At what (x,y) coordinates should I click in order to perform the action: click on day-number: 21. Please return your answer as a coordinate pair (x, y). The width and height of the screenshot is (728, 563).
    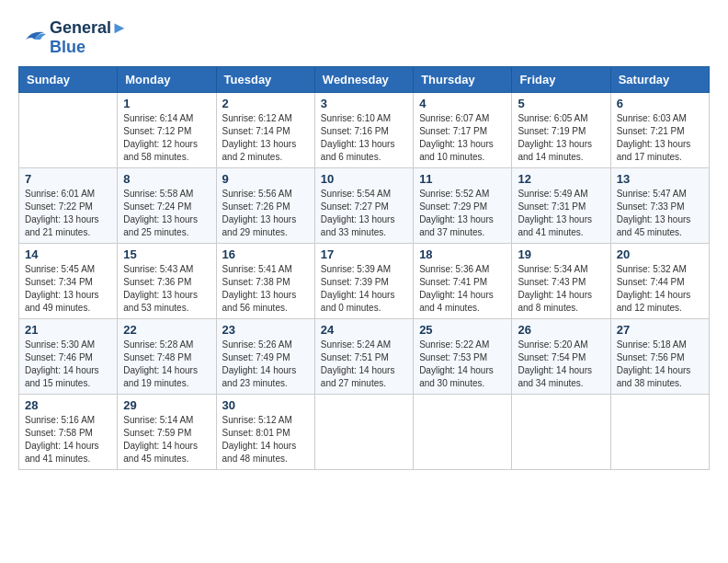
    Looking at the image, I should click on (68, 329).